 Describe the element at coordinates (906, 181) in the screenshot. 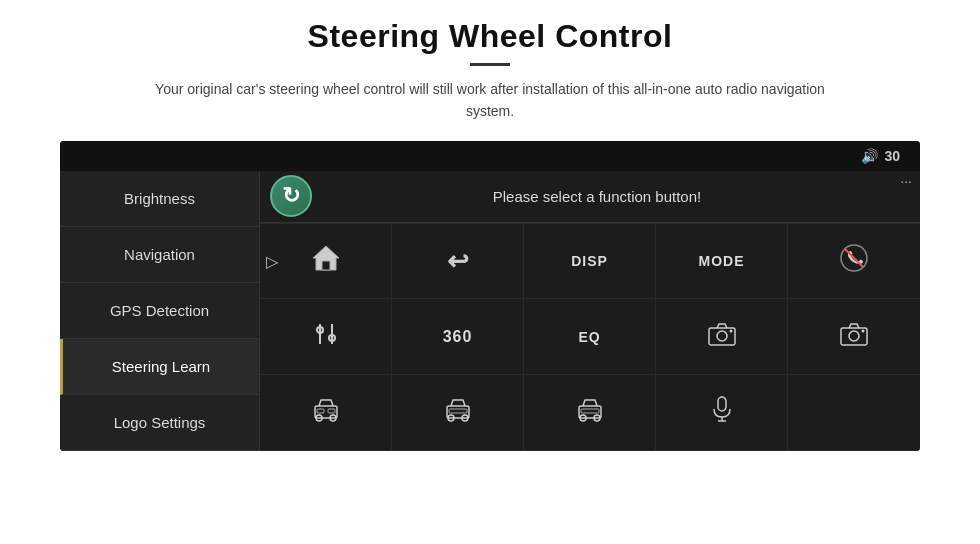

I see `top-right-area: ···` at that location.